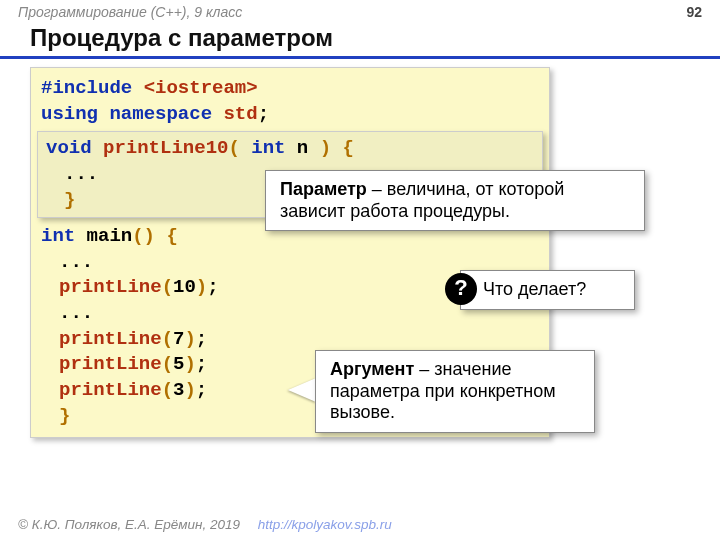 The height and width of the screenshot is (540, 720). Describe the element at coordinates (130, 12) in the screenshot. I see `course-label: Программирование (C++), 9 класс` at that location.